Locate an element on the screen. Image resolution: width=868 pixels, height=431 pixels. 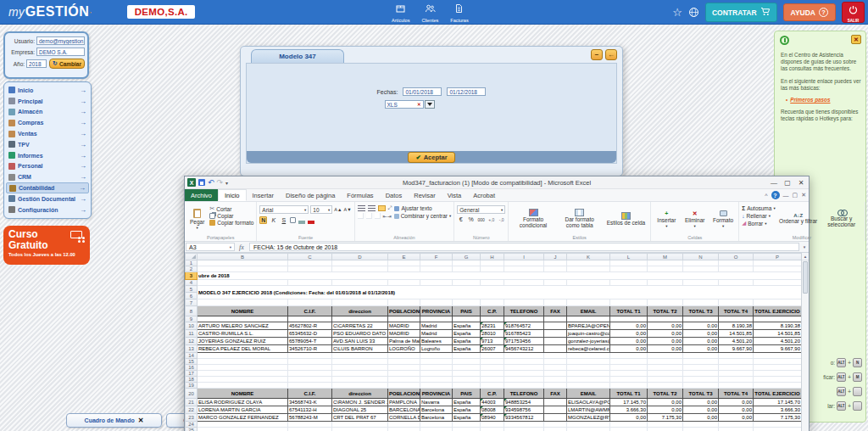
table-data-cell: C\CARRETAS 22 is located at coordinates (360, 326).